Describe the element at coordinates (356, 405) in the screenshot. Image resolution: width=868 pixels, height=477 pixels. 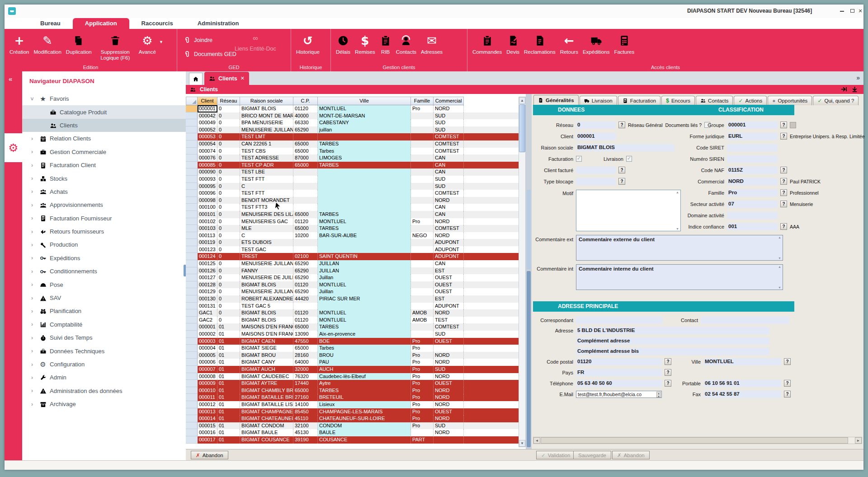
I see `table-row: 00001201BIGMAT BATAILLE LISIE14100Lisieu…` at that location.